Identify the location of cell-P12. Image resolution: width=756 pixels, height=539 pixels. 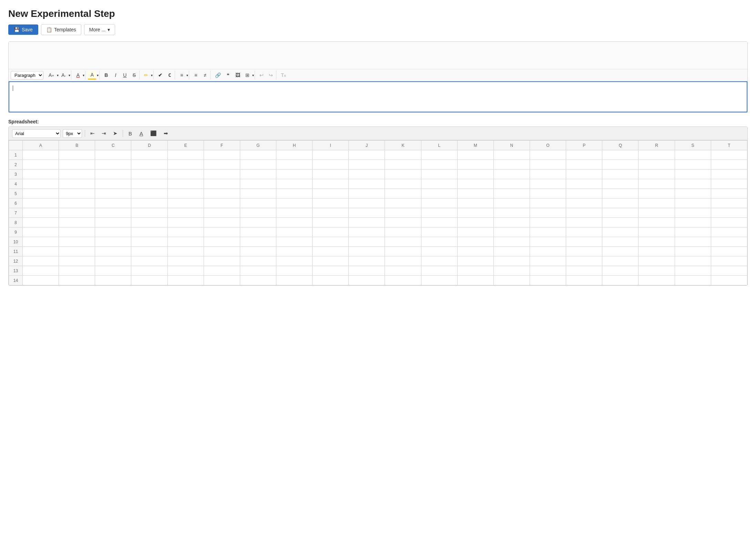
(584, 261).